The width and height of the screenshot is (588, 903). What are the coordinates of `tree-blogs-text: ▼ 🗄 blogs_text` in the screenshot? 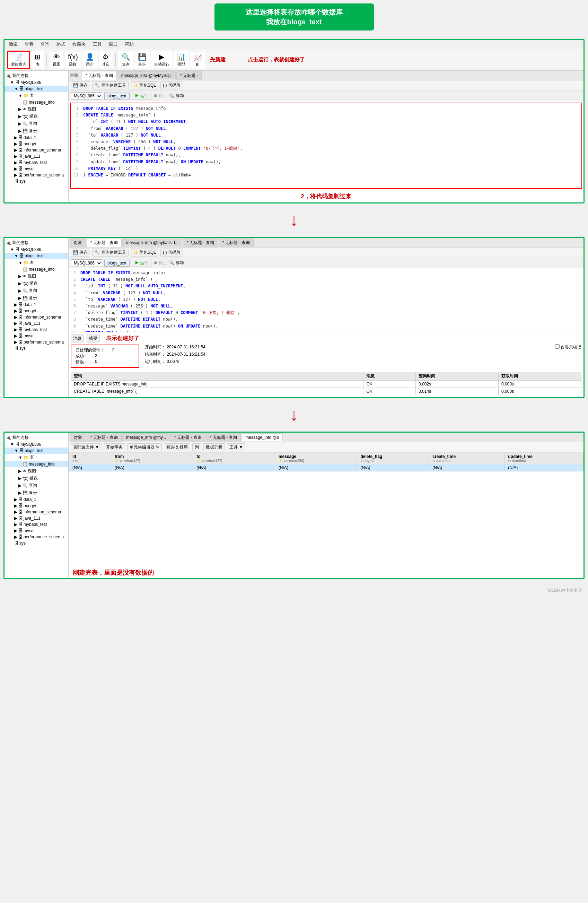 It's located at (36, 89).